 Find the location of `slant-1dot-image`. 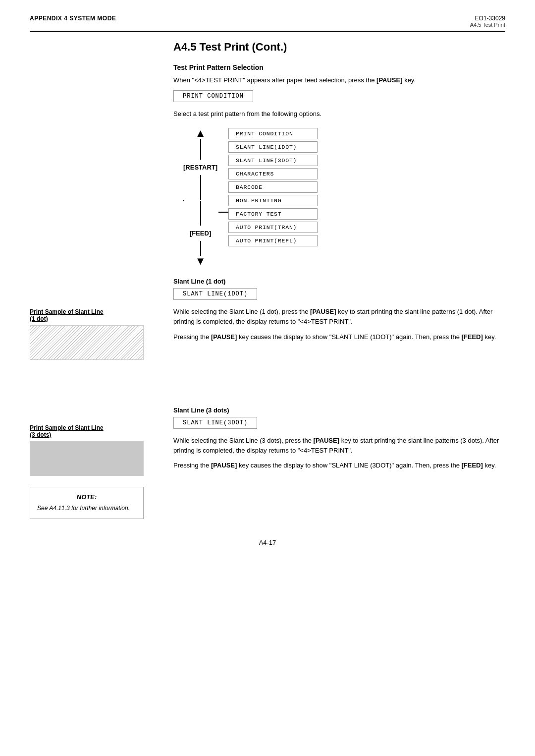

slant-1dot-image is located at coordinates (87, 343).